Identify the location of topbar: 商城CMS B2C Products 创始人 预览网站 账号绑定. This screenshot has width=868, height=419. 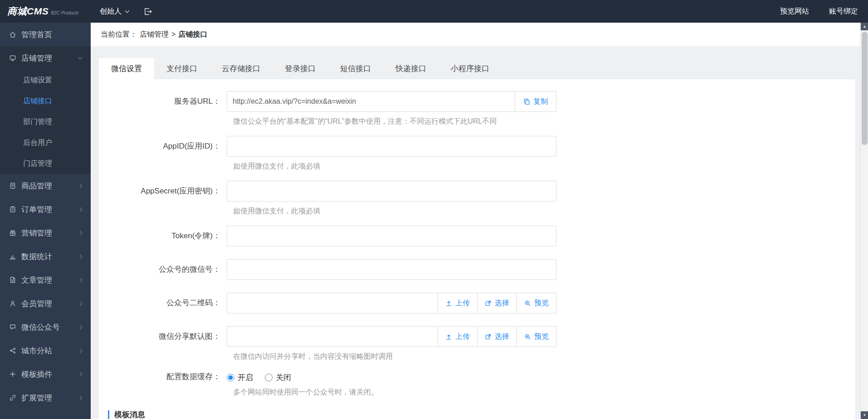
(434, 11).